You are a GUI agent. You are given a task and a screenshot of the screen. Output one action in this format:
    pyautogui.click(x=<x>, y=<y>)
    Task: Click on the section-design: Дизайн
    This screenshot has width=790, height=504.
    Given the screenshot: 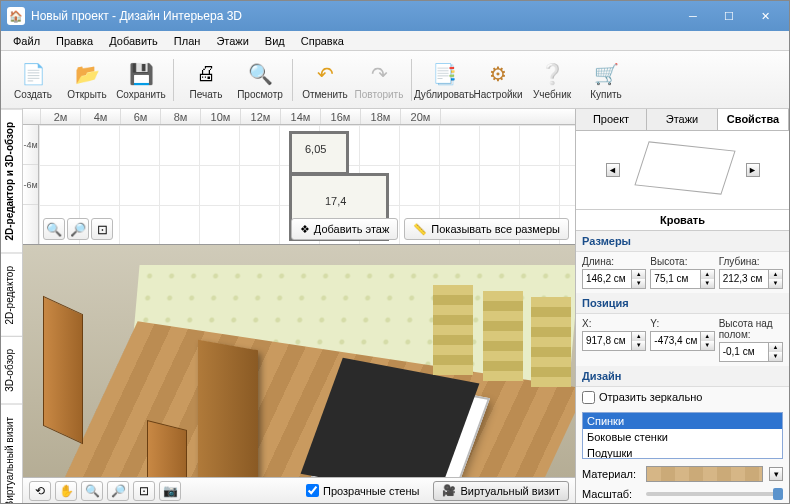 What is the action you would take?
    pyautogui.click(x=682, y=376)
    